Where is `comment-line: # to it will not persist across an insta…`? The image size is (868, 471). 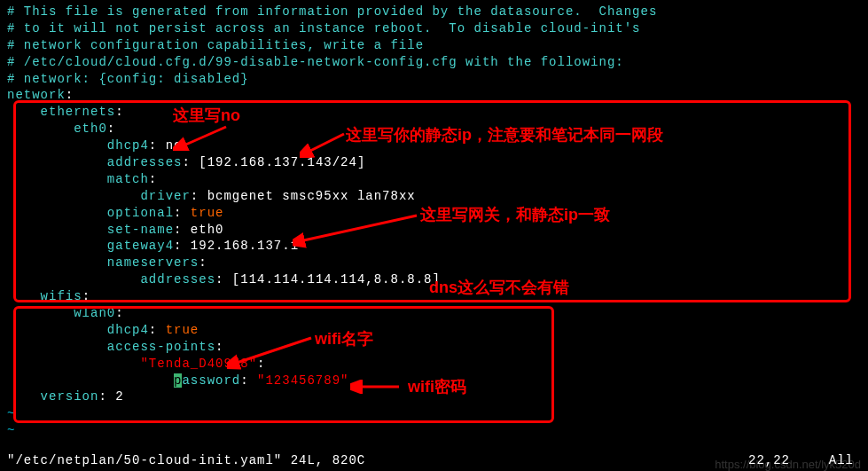 comment-line: # to it will not persist across an insta… is located at coordinates (434, 28).